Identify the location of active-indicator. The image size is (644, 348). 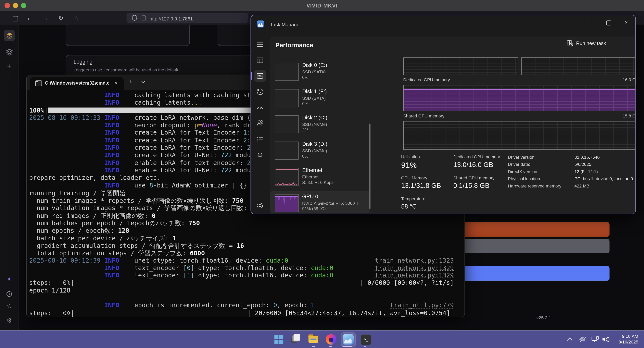
(348, 347).